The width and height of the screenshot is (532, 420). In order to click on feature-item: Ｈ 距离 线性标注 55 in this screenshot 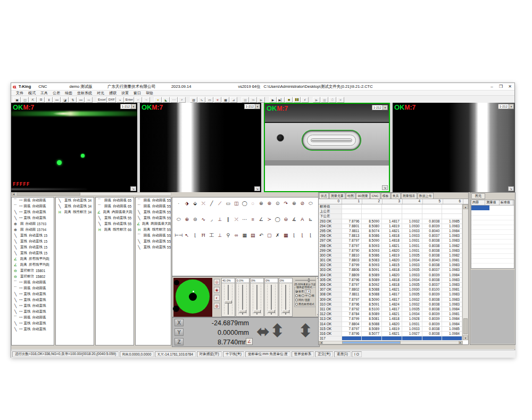, I will do `click(153, 230)`.